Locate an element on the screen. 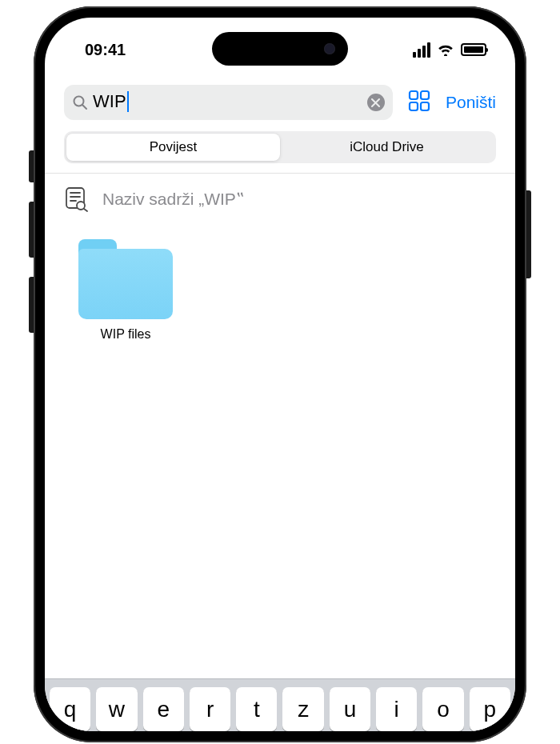 The width and height of the screenshot is (560, 744). search-input: WIP is located at coordinates (227, 102).